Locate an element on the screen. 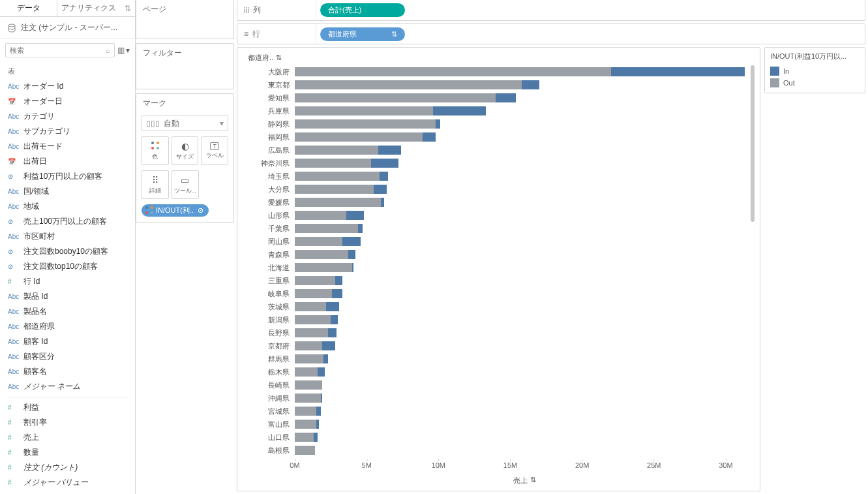  field-地域: Abc地域 is located at coordinates (68, 206).